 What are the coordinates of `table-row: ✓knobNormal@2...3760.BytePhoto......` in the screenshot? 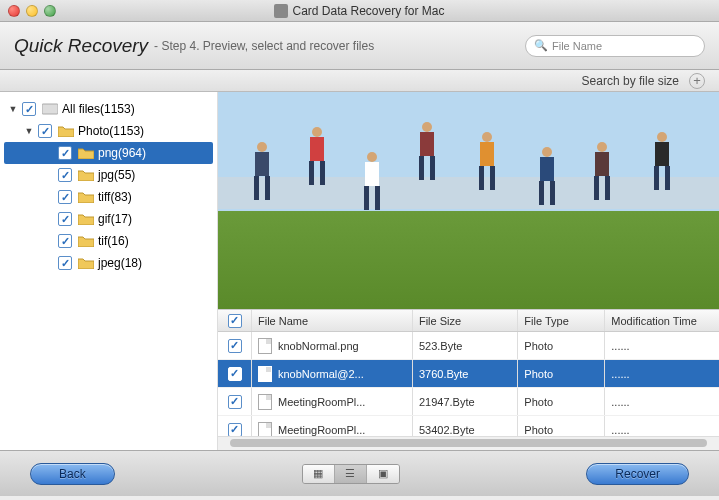 It's located at (468, 374).